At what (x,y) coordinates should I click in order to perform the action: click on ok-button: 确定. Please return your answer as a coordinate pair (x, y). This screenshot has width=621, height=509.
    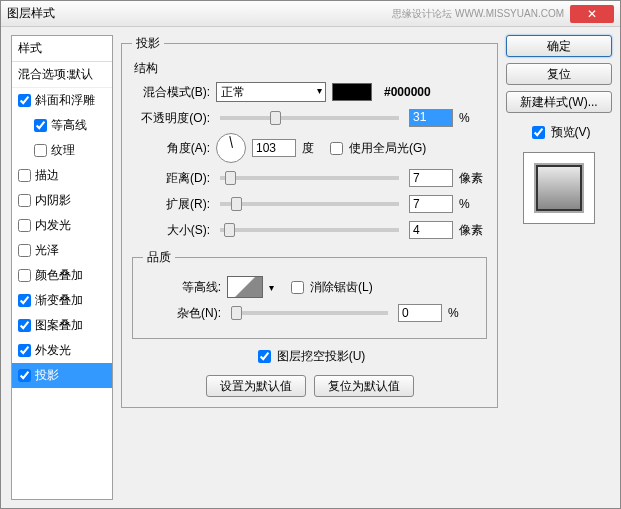
    Looking at the image, I should click on (559, 46).